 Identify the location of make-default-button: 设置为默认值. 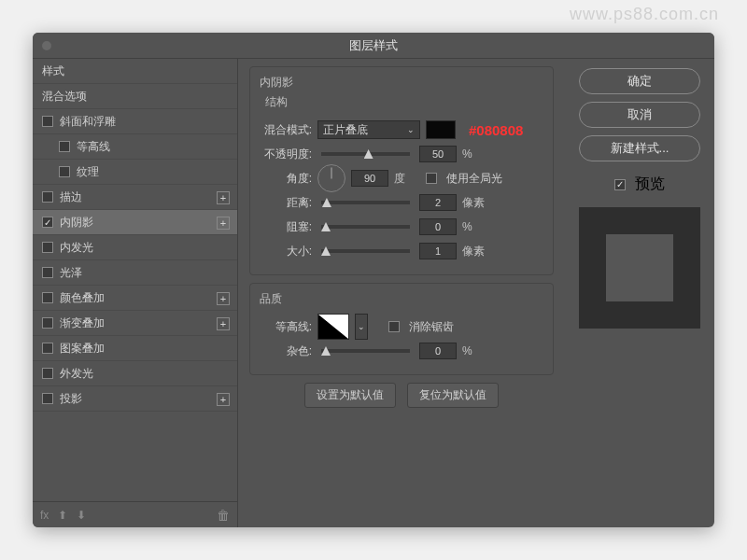
(350, 396).